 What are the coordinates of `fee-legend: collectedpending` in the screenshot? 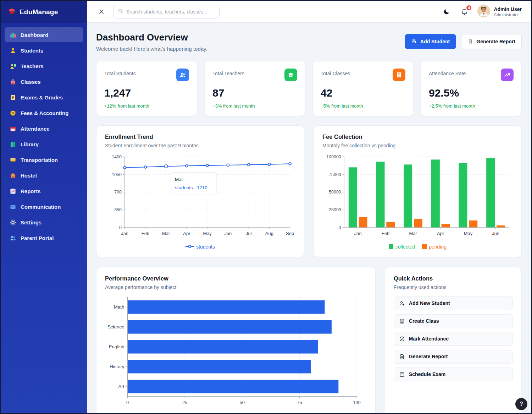 It's located at (418, 247).